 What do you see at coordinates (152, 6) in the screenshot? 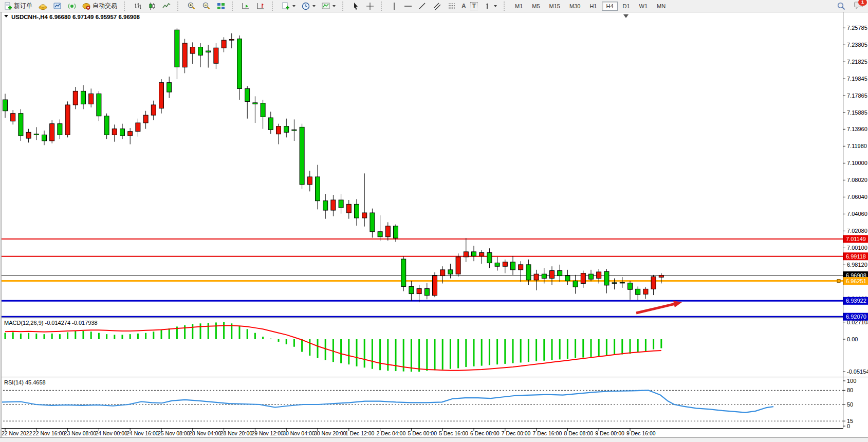
I see `candle-chart-button` at bounding box center [152, 6].